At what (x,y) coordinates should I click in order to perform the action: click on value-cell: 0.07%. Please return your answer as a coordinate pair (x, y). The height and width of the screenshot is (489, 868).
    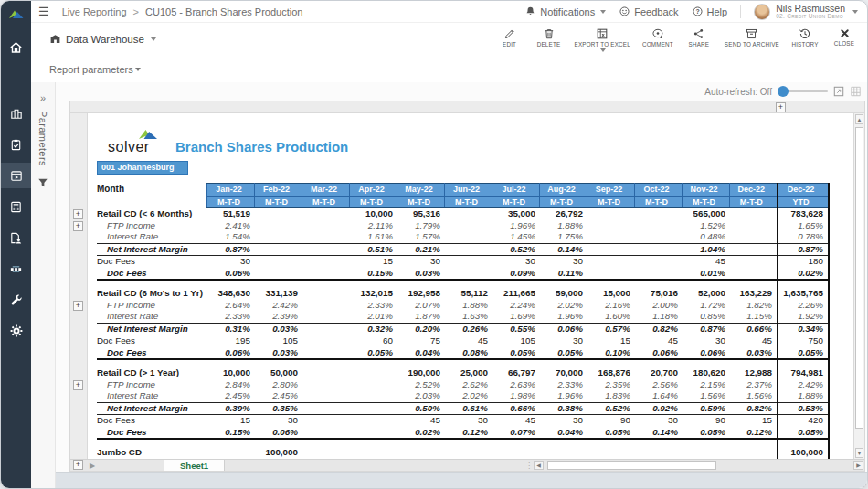
    Looking at the image, I should click on (516, 433).